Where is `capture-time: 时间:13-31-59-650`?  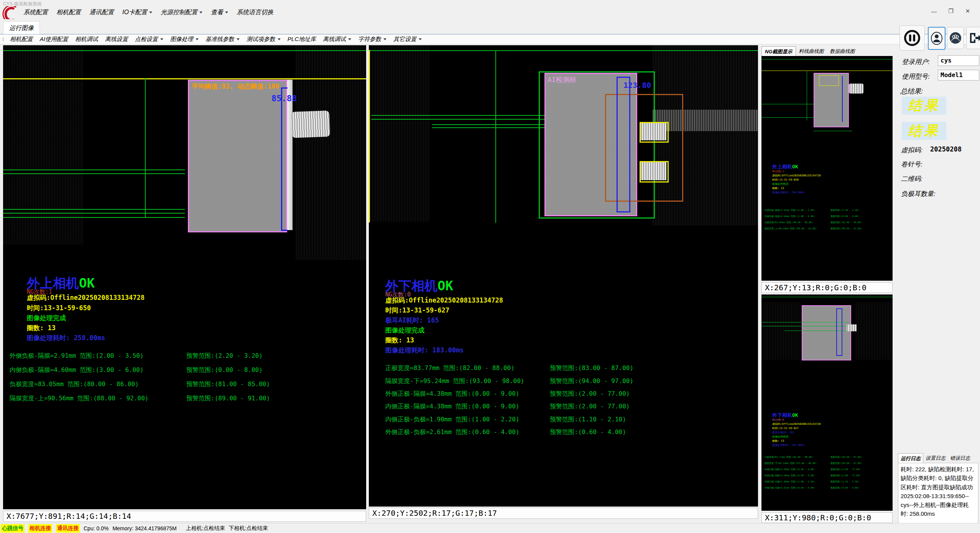 capture-time: 时间:13-31-59-650 is located at coordinates (59, 308).